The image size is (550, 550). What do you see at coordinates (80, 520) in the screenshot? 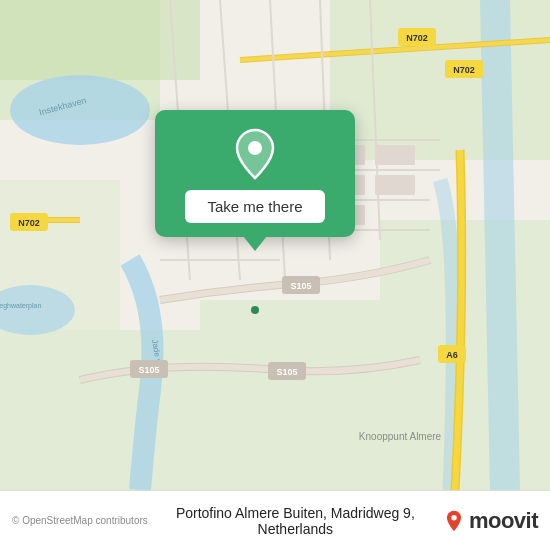
I see `copyright-text: © OpenStreetMap contributors` at bounding box center [80, 520].